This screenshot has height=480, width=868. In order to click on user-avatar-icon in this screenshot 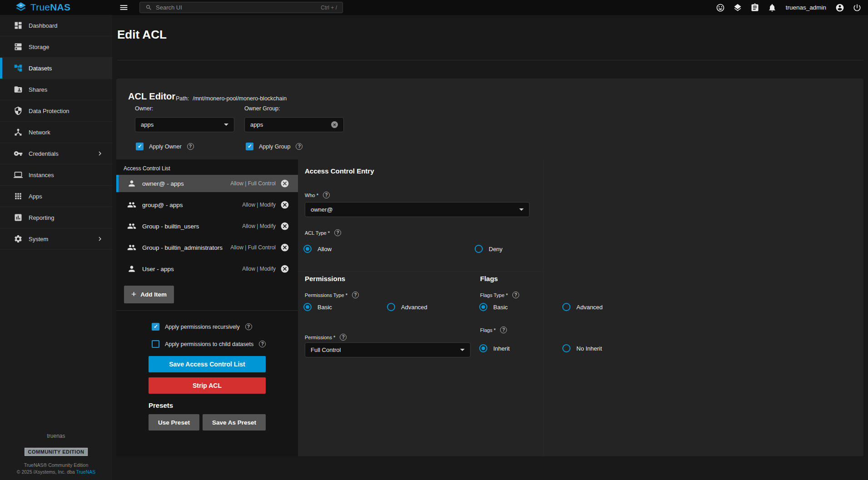, I will do `click(840, 8)`.